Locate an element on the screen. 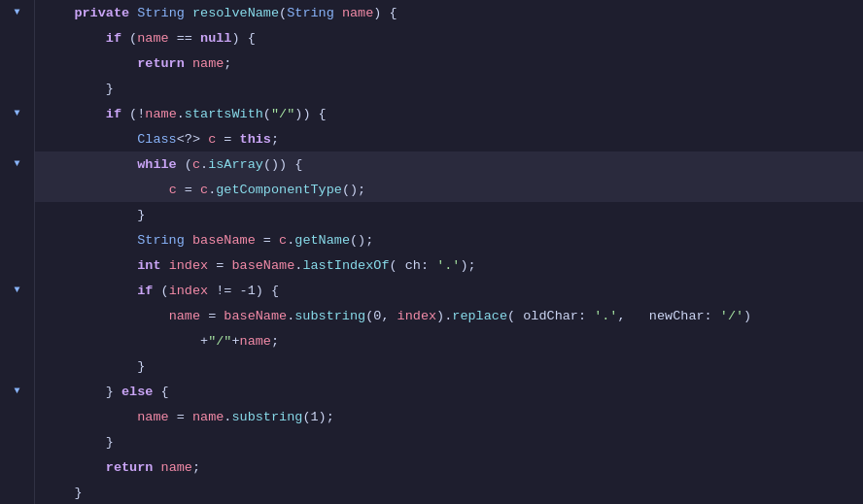 The width and height of the screenshot is (863, 504). token-normal: ); is located at coordinates (467, 266).